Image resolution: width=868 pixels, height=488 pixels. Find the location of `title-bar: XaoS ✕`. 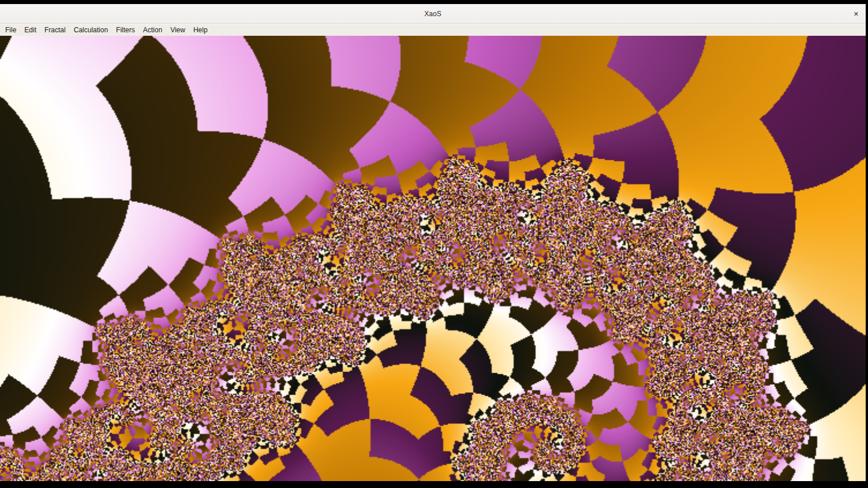

title-bar: XaoS ✕ is located at coordinates (433, 14).